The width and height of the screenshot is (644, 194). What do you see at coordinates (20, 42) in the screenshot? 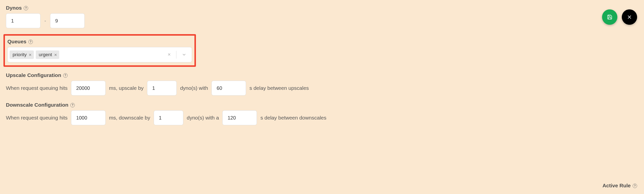
I see `queues-label: Queues` at bounding box center [20, 42].